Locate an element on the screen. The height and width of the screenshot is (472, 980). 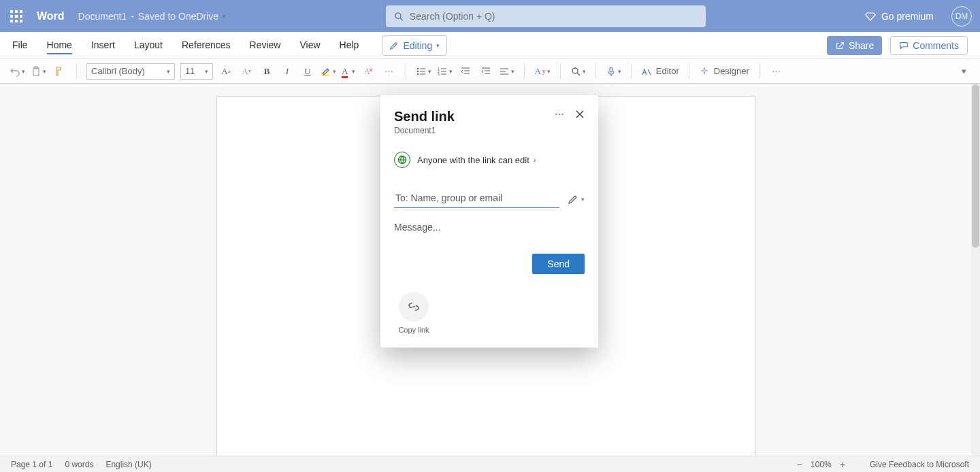
diamond-icon is located at coordinates (870, 16).